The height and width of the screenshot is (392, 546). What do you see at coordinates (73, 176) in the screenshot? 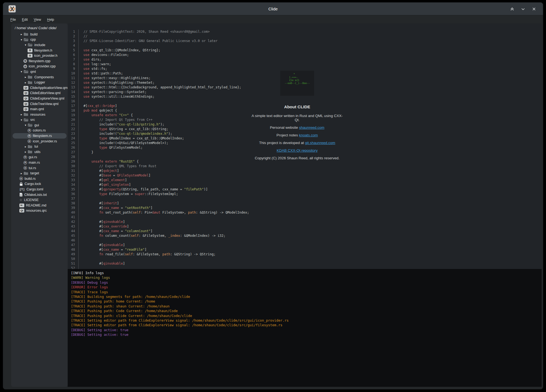
I see `line-number: 32` at bounding box center [73, 176].